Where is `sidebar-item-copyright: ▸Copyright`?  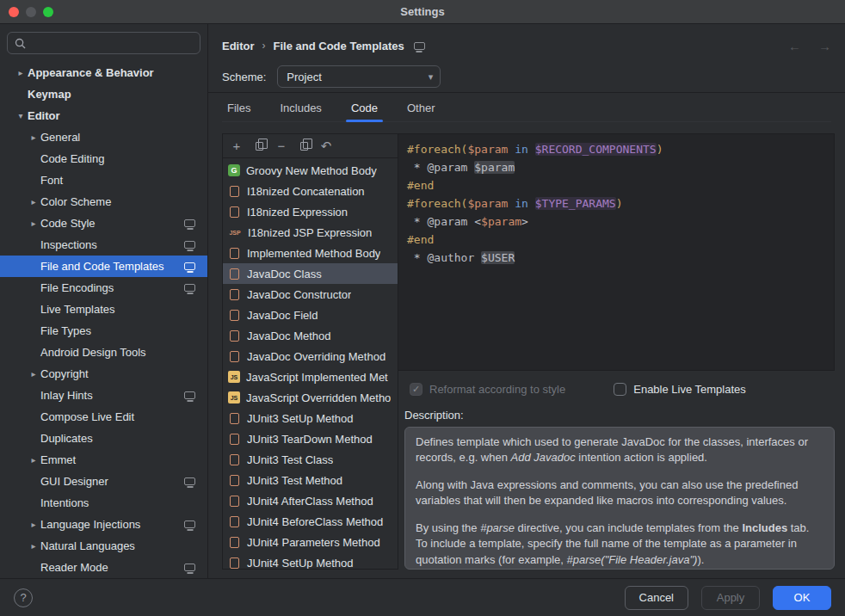
sidebar-item-copyright: ▸Copyright is located at coordinates (103, 373).